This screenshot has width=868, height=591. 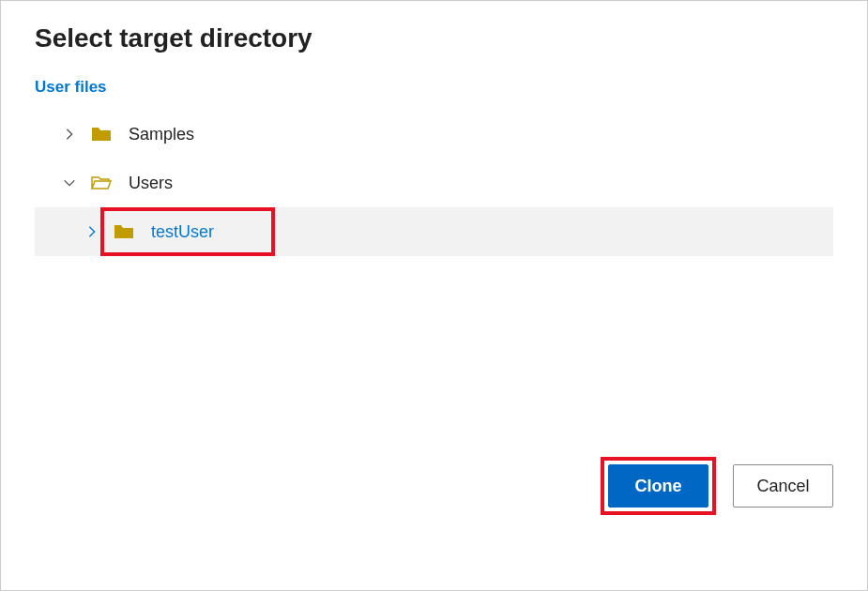 I want to click on tree-item-samples: Samples, so click(x=434, y=134).